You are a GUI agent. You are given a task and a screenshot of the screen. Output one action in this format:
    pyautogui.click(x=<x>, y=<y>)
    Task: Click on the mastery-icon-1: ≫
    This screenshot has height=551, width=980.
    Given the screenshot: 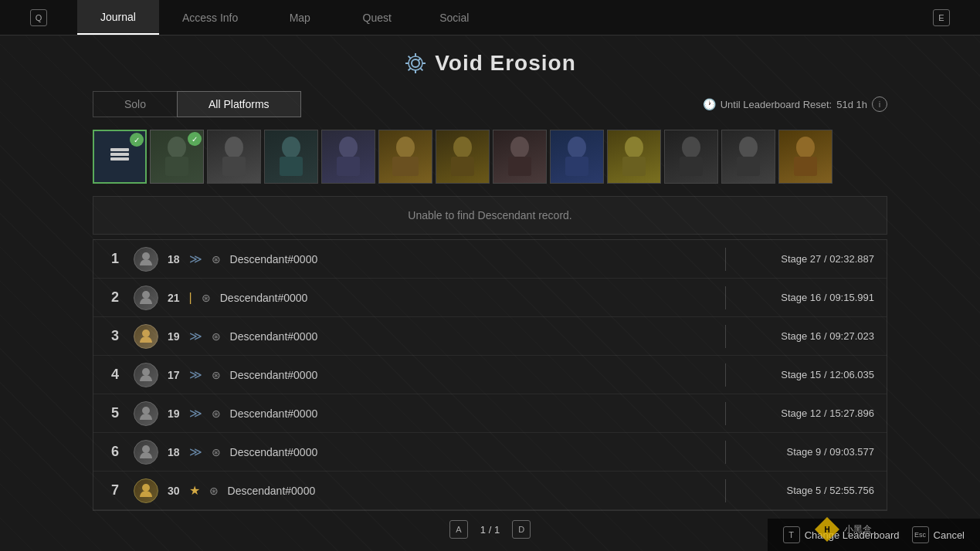 What is the action you would take?
    pyautogui.click(x=196, y=259)
    